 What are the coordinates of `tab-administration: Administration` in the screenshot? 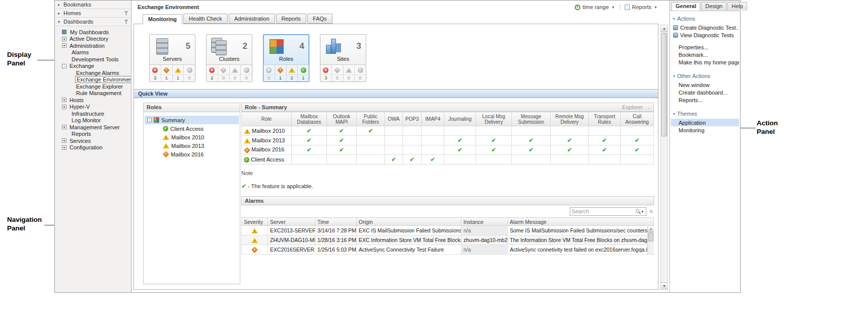 It's located at (252, 19).